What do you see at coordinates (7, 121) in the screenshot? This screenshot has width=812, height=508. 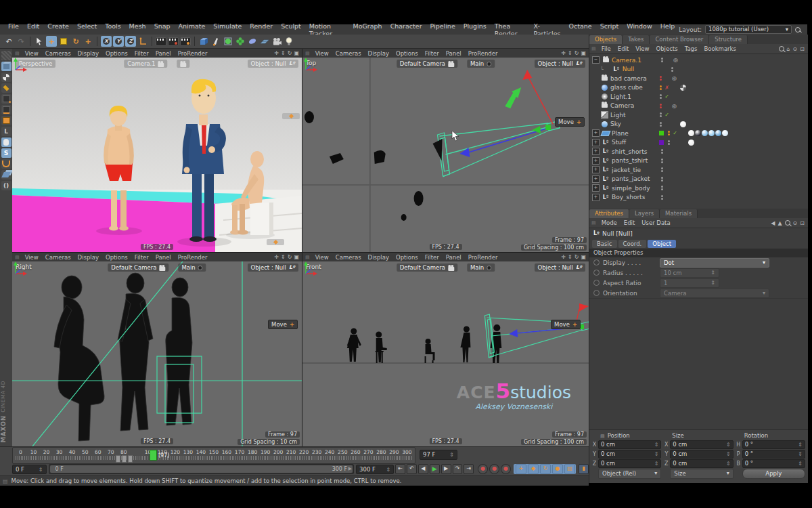 I see `polygons-mode-button` at bounding box center [7, 121].